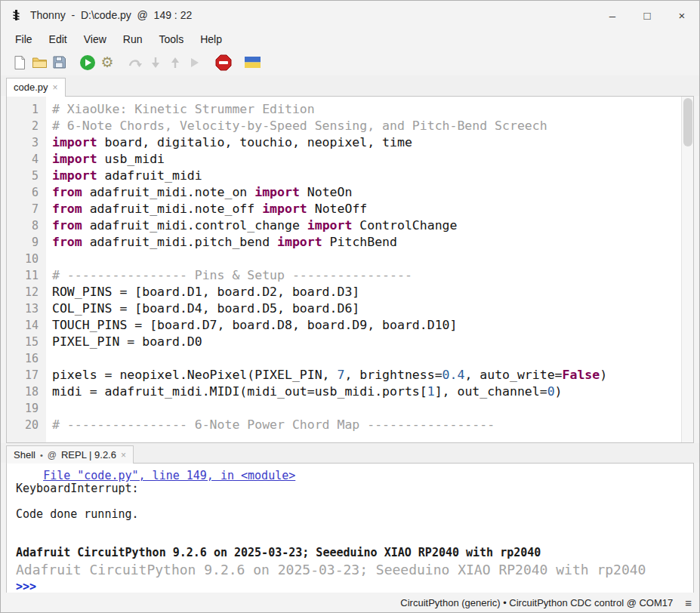 Image resolution: width=700 pixels, height=613 pixels. Describe the element at coordinates (355, 476) in the screenshot. I see `shell-traceback-link: File "code.py", line 149, in <module>` at that location.